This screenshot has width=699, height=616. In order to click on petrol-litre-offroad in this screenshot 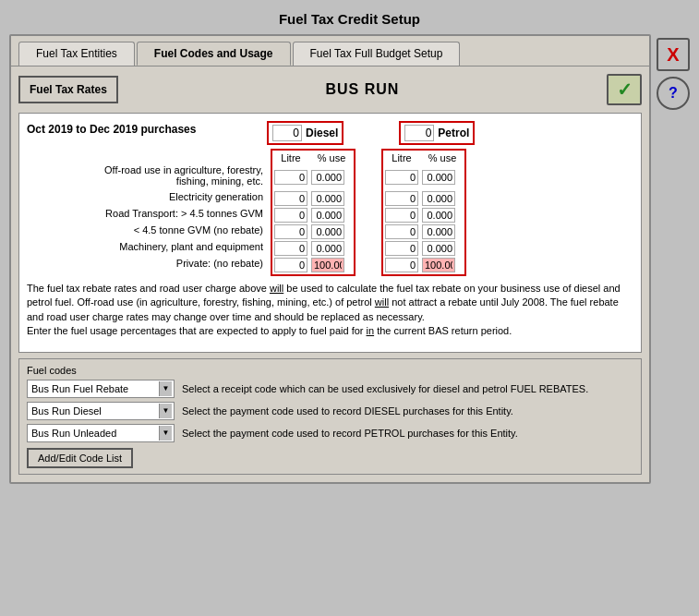, I will do `click(402, 177)`.